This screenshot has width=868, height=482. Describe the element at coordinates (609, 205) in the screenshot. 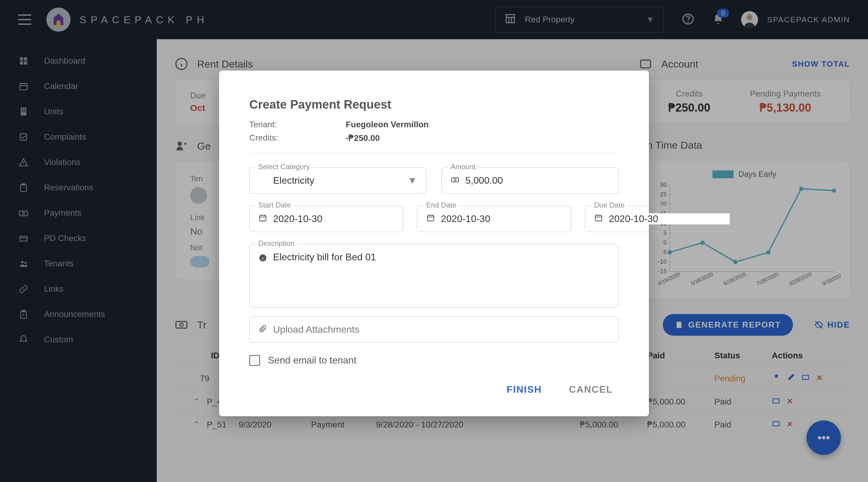

I see `due-date-label: Due Date` at that location.